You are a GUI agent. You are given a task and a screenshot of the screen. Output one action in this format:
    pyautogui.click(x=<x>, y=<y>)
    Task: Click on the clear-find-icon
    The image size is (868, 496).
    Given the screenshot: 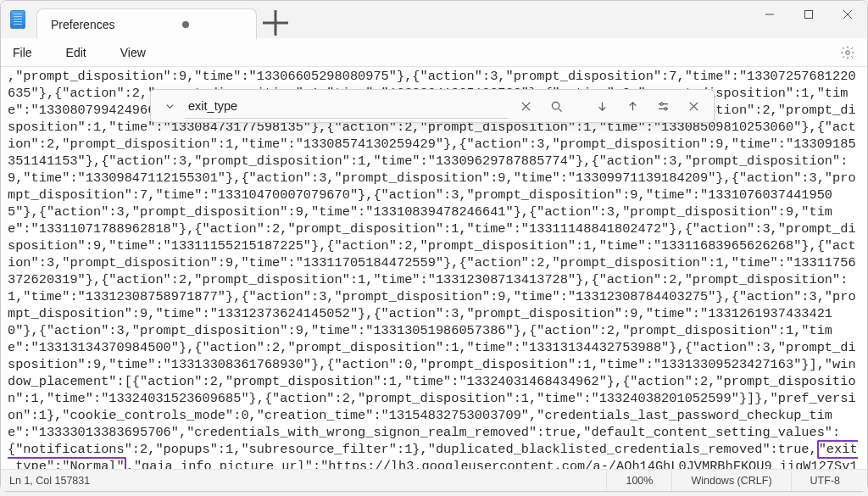 What is the action you would take?
    pyautogui.click(x=526, y=106)
    